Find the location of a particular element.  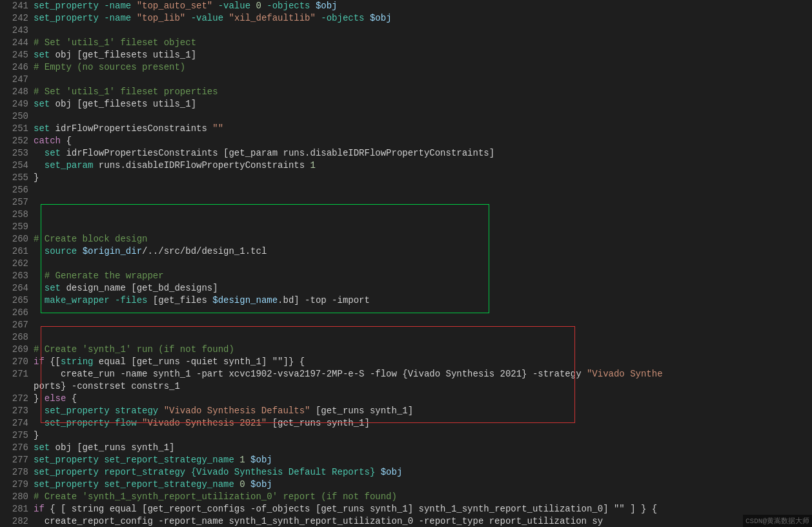

line-number: 263 is located at coordinates (17, 276).